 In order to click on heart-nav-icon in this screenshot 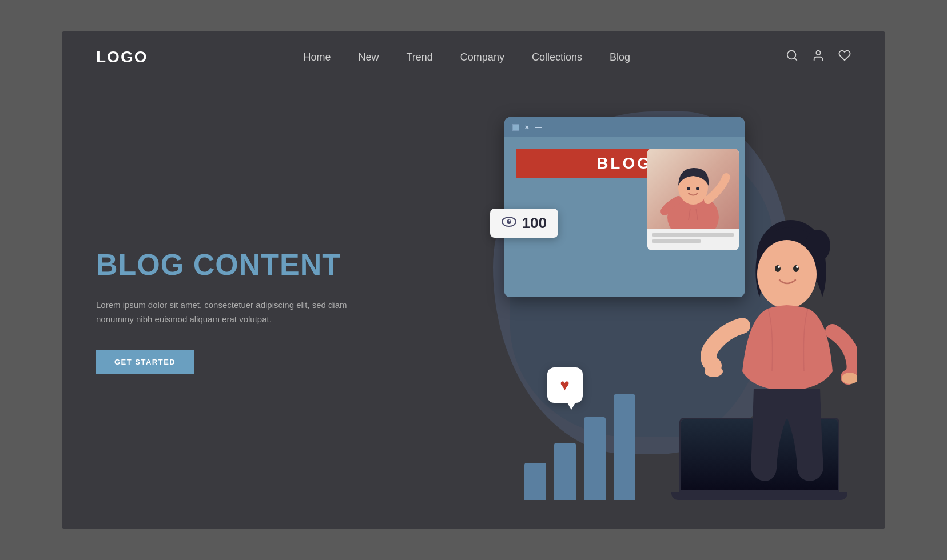, I will do `click(845, 57)`.